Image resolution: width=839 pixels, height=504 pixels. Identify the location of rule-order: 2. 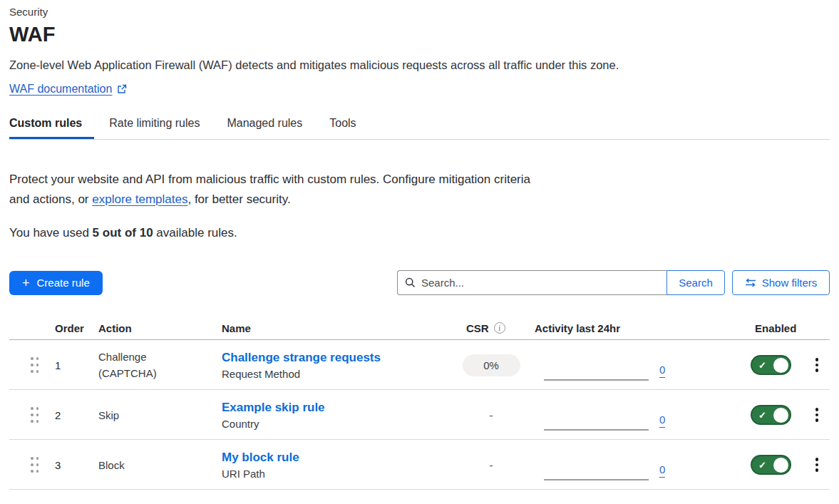
(67, 415).